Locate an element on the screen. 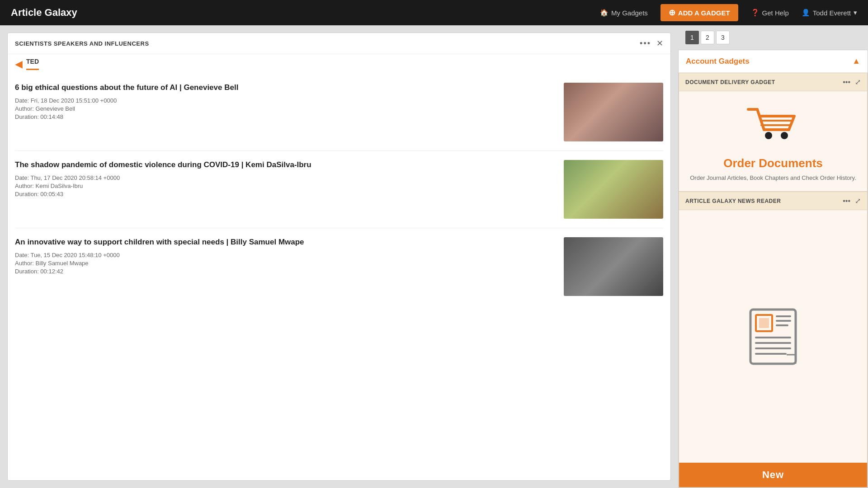 This screenshot has height=488, width=868. account-gadgets-title: Account Gadgets is located at coordinates (718, 61).